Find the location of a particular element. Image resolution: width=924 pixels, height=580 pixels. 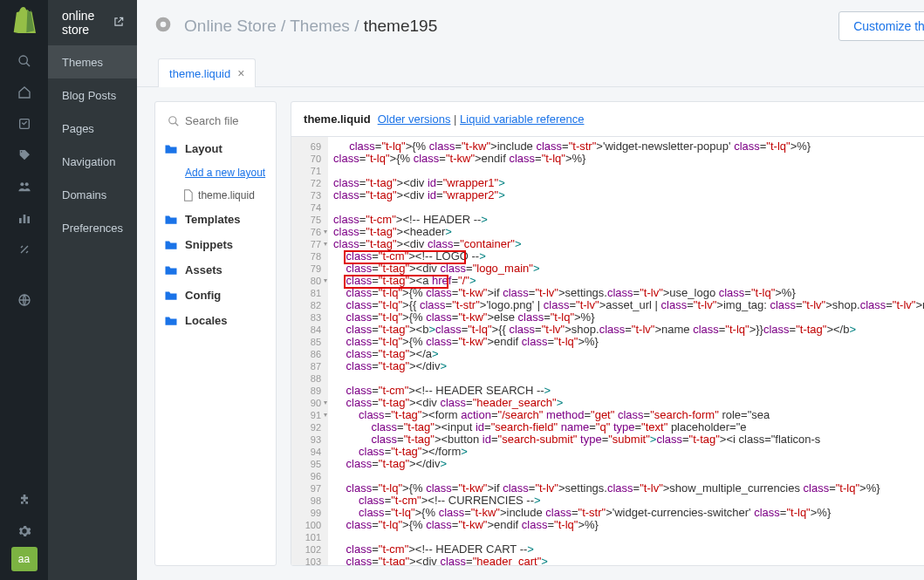

line-gutter: 69 70 71 72 73 74 75 76 77 78 79 80 81 8… is located at coordinates (310, 351).